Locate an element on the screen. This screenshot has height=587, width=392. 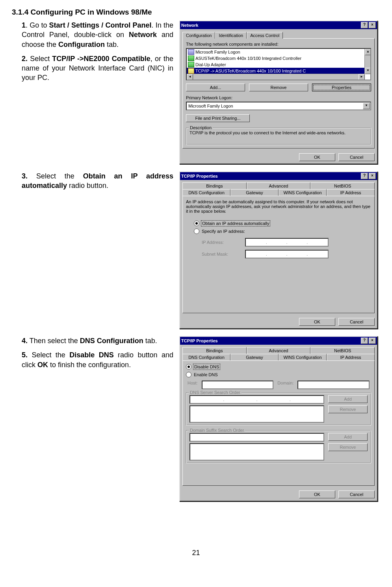
domain-field is located at coordinates (333, 385).